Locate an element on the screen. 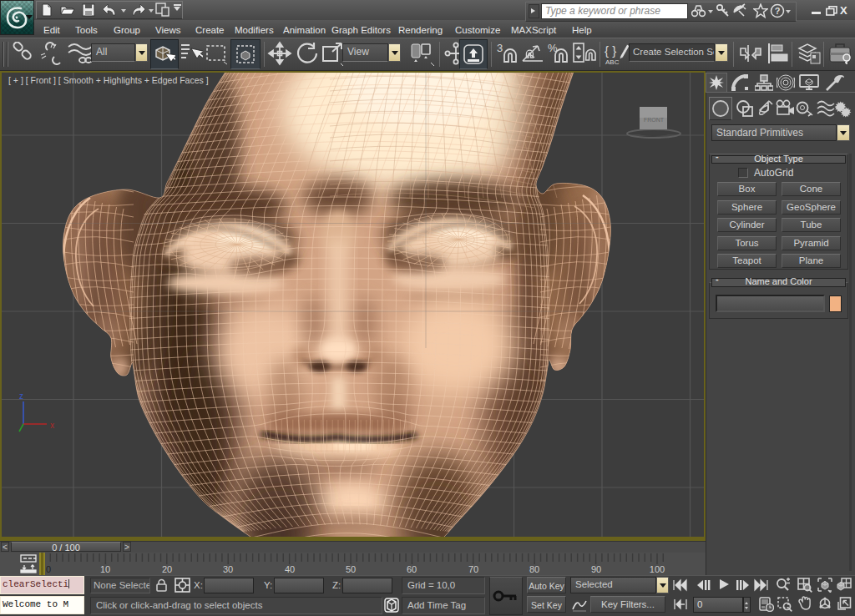 The height and width of the screenshot is (616, 855). svg-text: 3 is located at coordinates (499, 48).